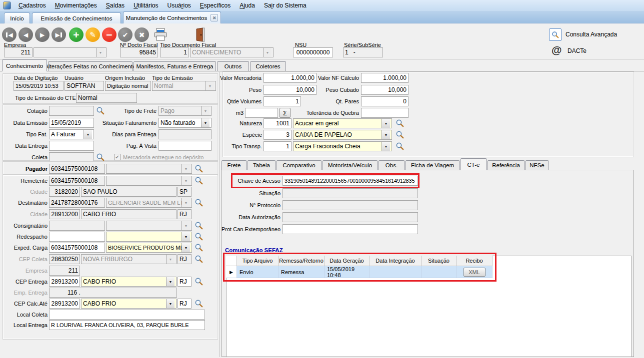 The width and height of the screenshot is (644, 358). Describe the element at coordinates (214, 18) in the screenshot. I see `close-tab-icon: ✖` at that location.